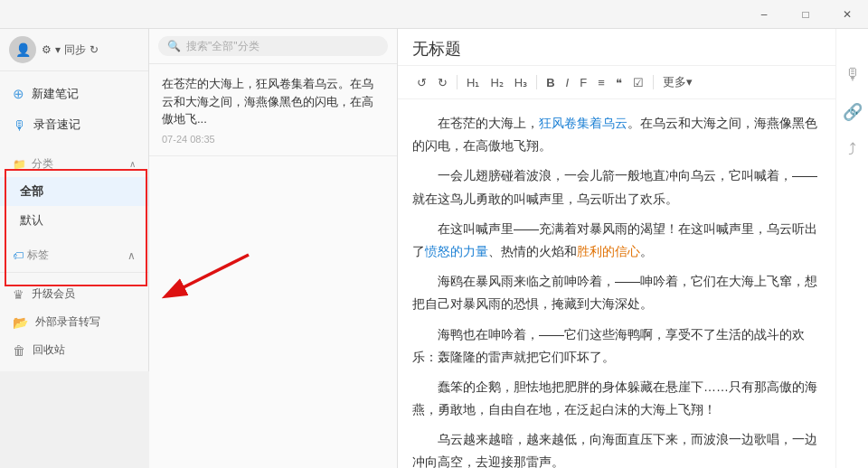 Image resolution: width=868 pixels, height=468 pixels. Describe the element at coordinates (473, 83) in the screenshot. I see `h1-button: H₁` at that location.